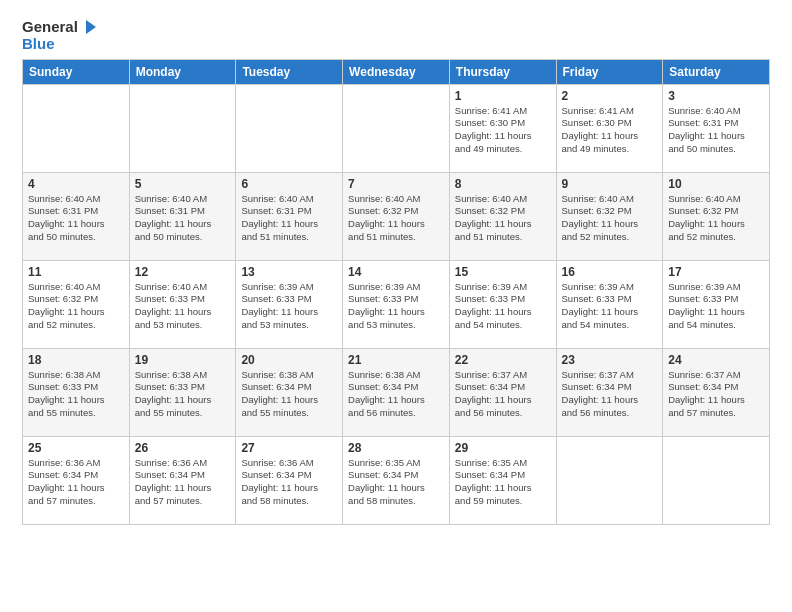  I want to click on calendar-cell: 22Sunrise: 6:37 AMSunset: 6:34 PMDayligh…, so click(502, 392).